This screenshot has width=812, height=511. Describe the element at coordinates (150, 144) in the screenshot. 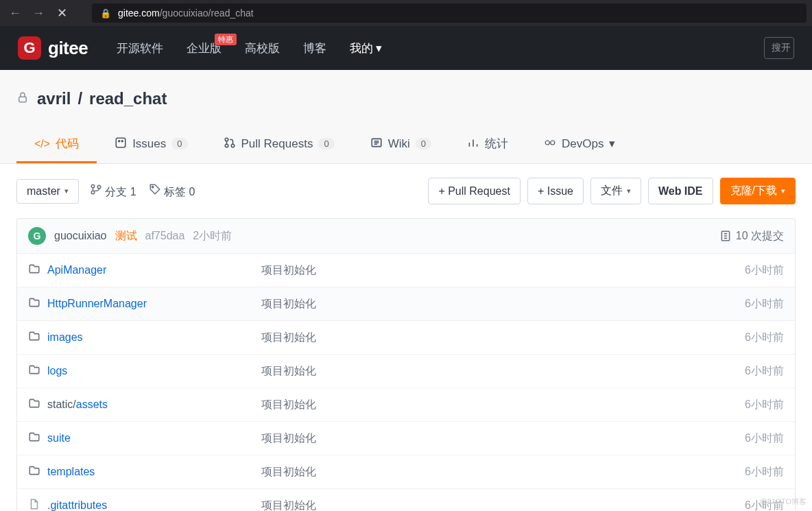

I see `tab-issues-label: Issues` at that location.